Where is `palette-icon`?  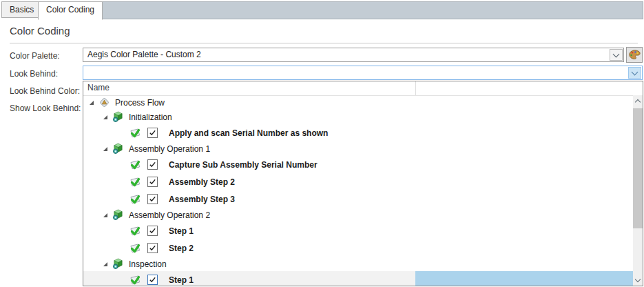
palette-icon is located at coordinates (635, 55).